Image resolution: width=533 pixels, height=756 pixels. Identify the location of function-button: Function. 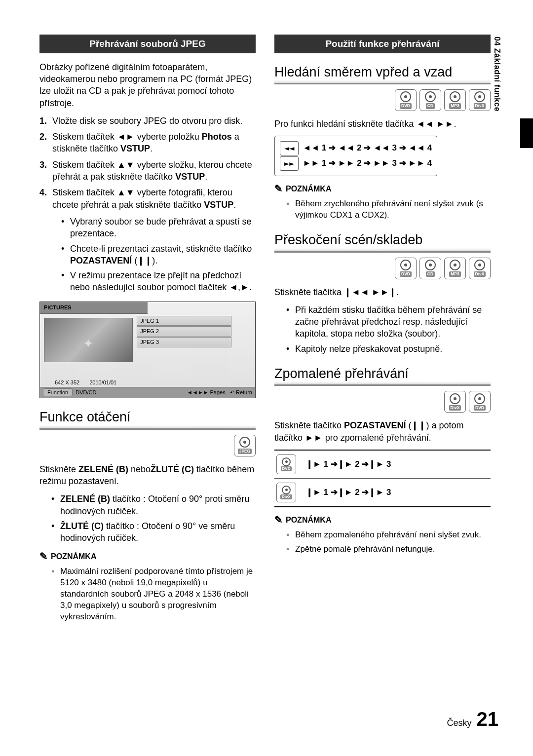
(58, 392).